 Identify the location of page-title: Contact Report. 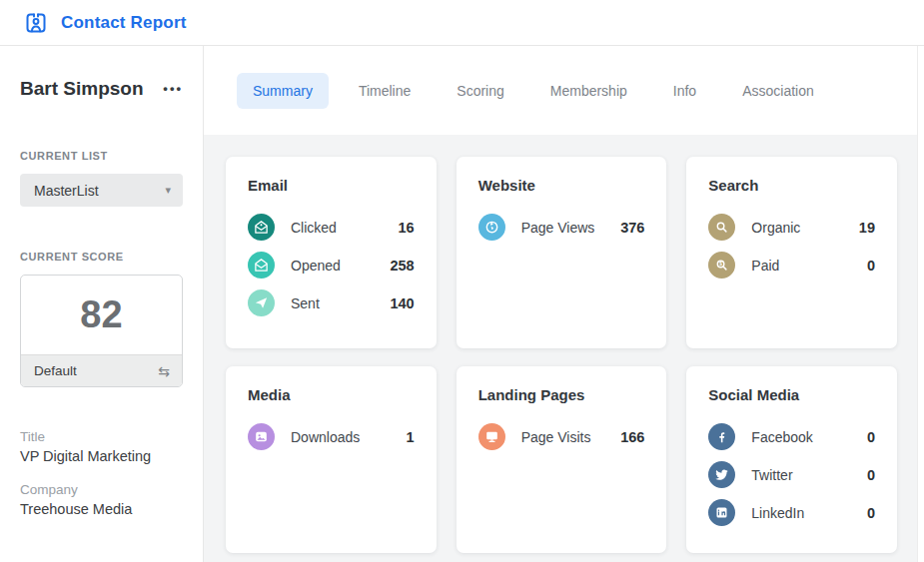
(124, 23).